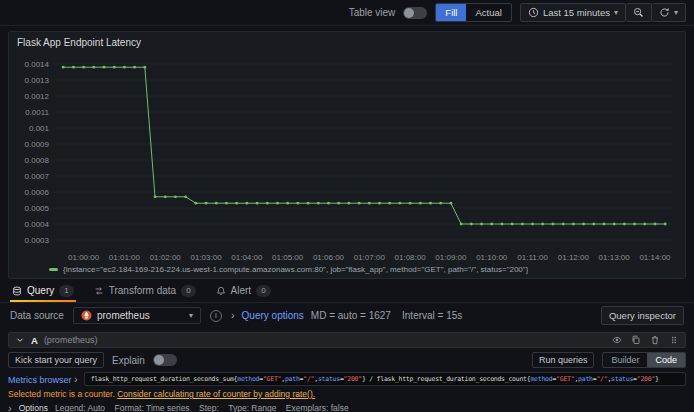 Image resolution: width=694 pixels, height=412 pixels. Describe the element at coordinates (347, 13) in the screenshot. I see `top-bar: Table view Fill Actual Last 15 minutes ▾` at that location.